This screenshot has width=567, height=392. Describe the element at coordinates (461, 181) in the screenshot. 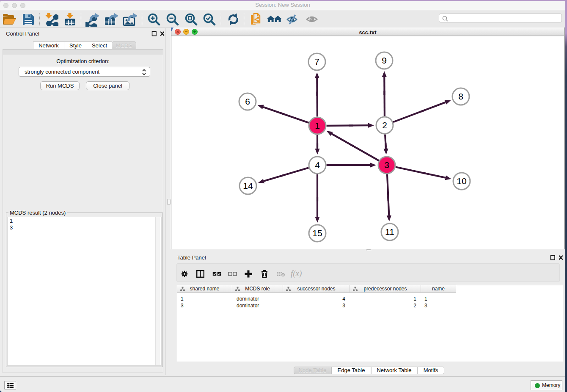

I see `svg-text: 10` at that location.